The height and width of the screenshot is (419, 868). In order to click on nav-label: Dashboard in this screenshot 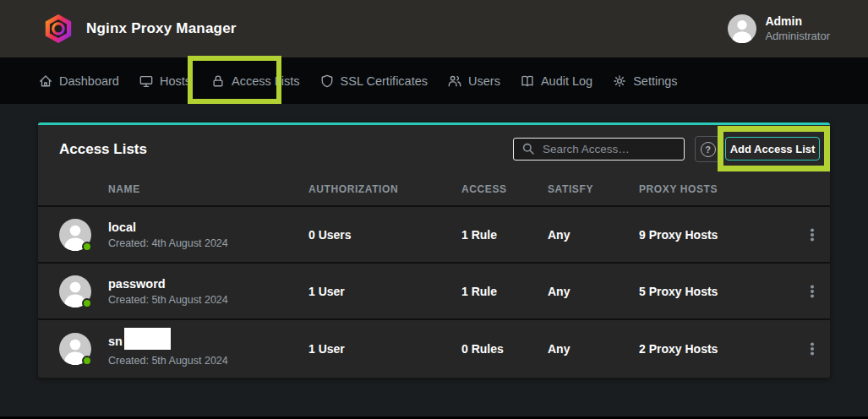, I will do `click(90, 81)`.